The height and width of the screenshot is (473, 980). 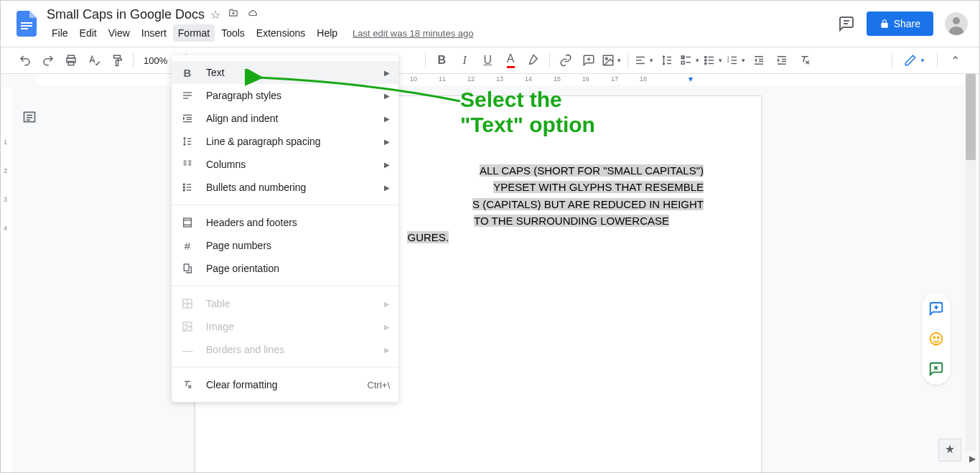 What do you see at coordinates (900, 24) in the screenshot?
I see `share-button: Share` at bounding box center [900, 24].